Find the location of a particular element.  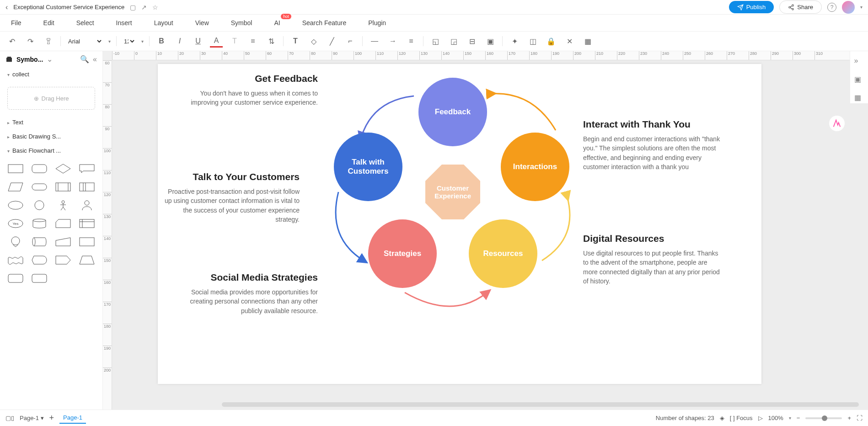

underline-icon: U is located at coordinates (198, 41).